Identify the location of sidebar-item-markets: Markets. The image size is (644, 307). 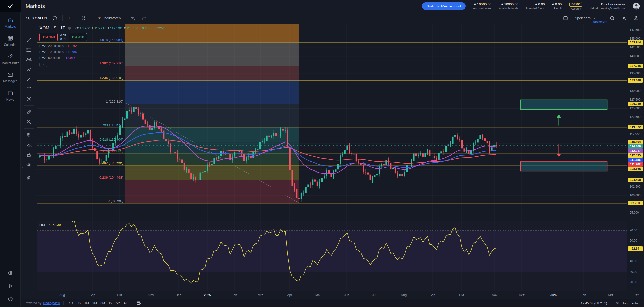
(10, 23).